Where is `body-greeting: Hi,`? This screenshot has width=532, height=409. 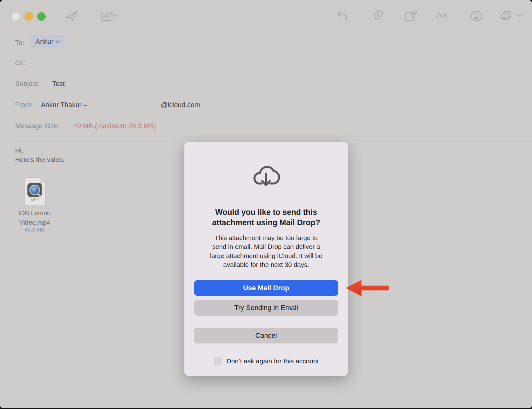
body-greeting: Hi, is located at coordinates (40, 150).